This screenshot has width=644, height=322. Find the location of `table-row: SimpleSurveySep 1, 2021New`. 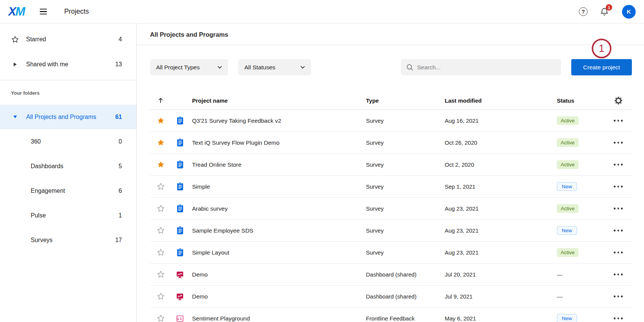

table-row: SimpleSurveySep 1, 2021New is located at coordinates (391, 187).